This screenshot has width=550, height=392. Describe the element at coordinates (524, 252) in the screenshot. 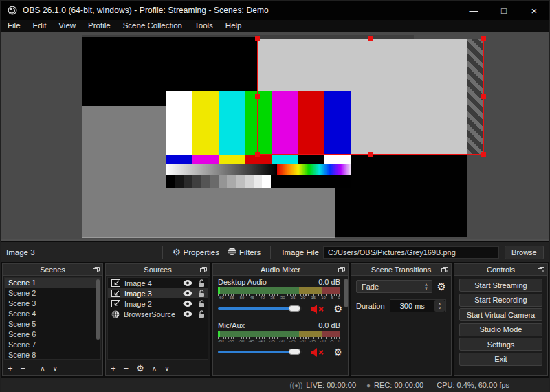

I see `browse-button: Browse` at that location.